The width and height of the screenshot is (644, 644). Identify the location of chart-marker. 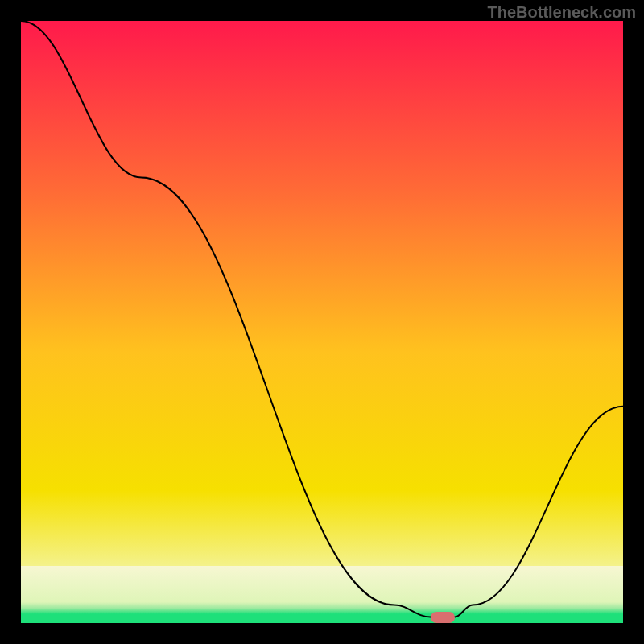
(443, 617).